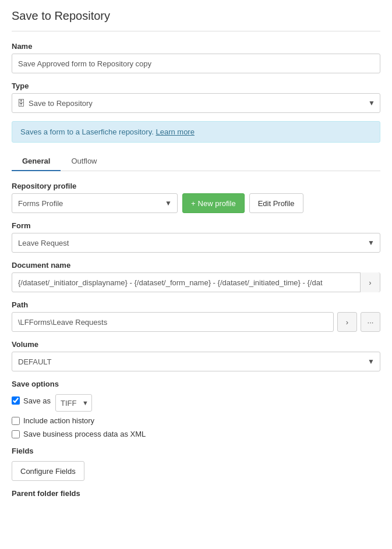  I want to click on fields-section: Fields Configure Fields, so click(196, 463).